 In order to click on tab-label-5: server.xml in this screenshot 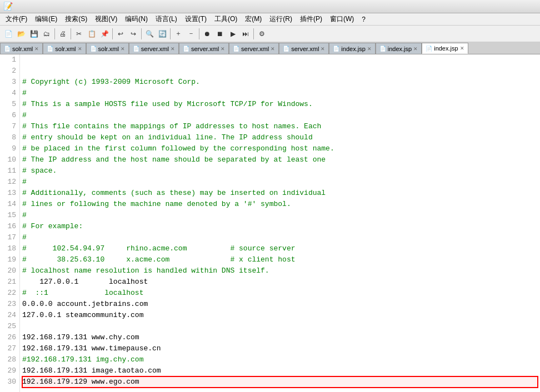, I will do `click(255, 49)`.